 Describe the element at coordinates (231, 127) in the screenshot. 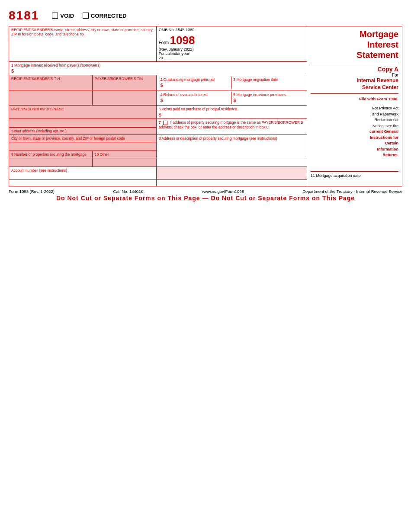

I see `box7-cell: 7 If address of property securing mortga…` at that location.